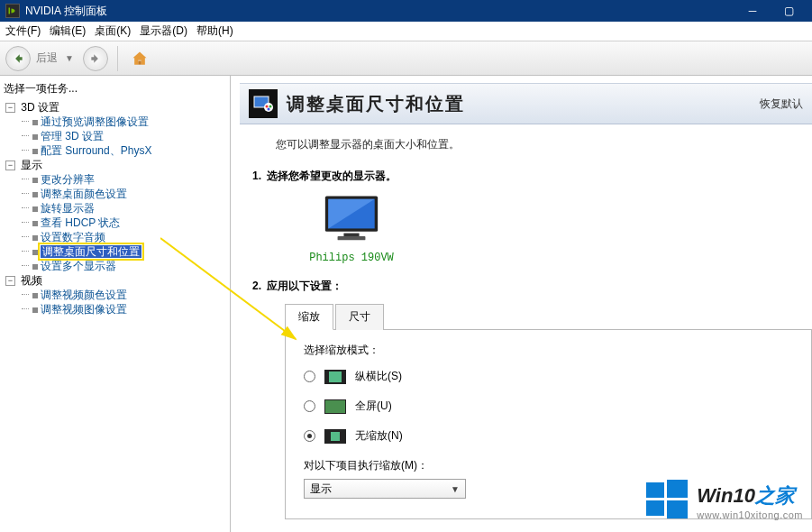 This screenshot has width=812, height=532. What do you see at coordinates (123, 122) in the screenshot?
I see `tree-item-preview-image: 通过预览调整图像设置` at bounding box center [123, 122].